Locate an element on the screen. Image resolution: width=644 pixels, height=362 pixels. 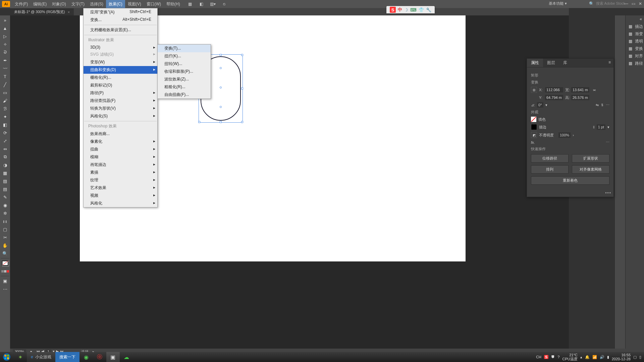
tray-expand-icon: ▴ is located at coordinates (581, 357).